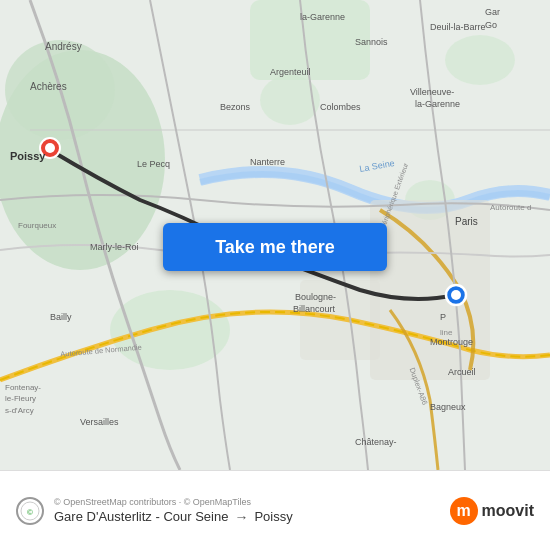 Image resolution: width=550 pixels, height=550 pixels. What do you see at coordinates (314, 309) in the screenshot?
I see `svg-text: Billancourt` at bounding box center [314, 309].